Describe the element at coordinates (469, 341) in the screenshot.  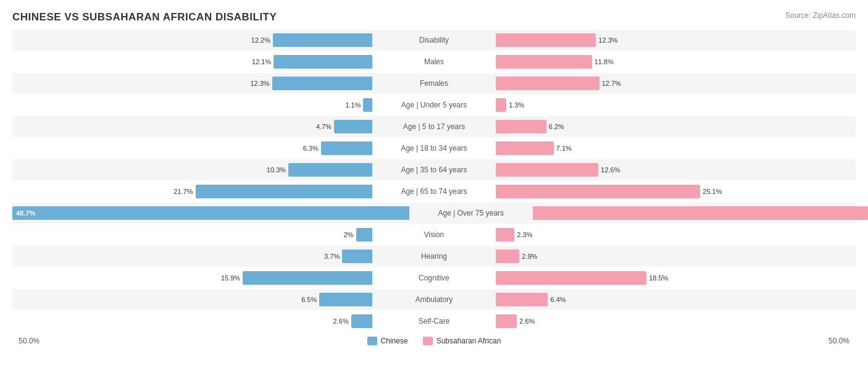
I see `legend-subsaharan-label: Subsaharan African` at that location.